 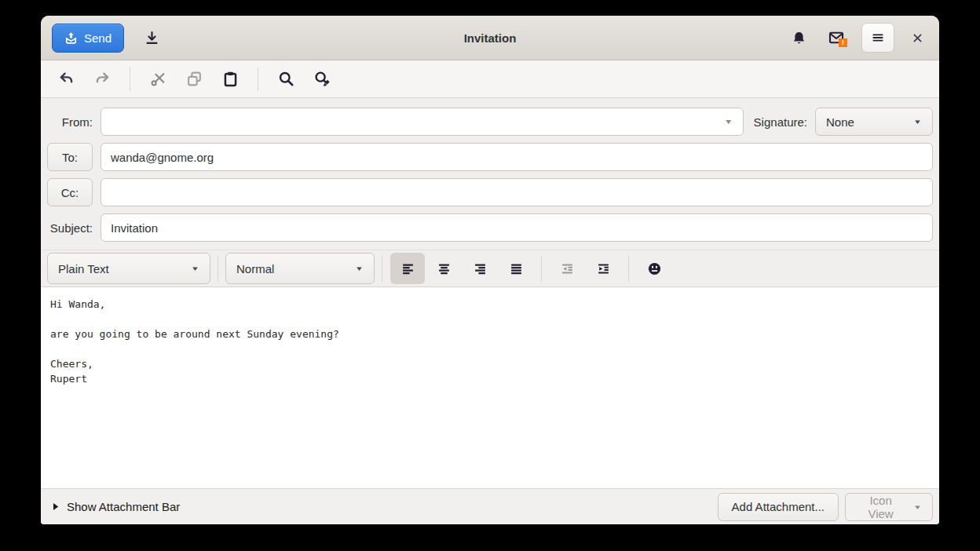 What do you see at coordinates (778, 507) in the screenshot?
I see `add-attachment-label: Add Attachment...` at bounding box center [778, 507].